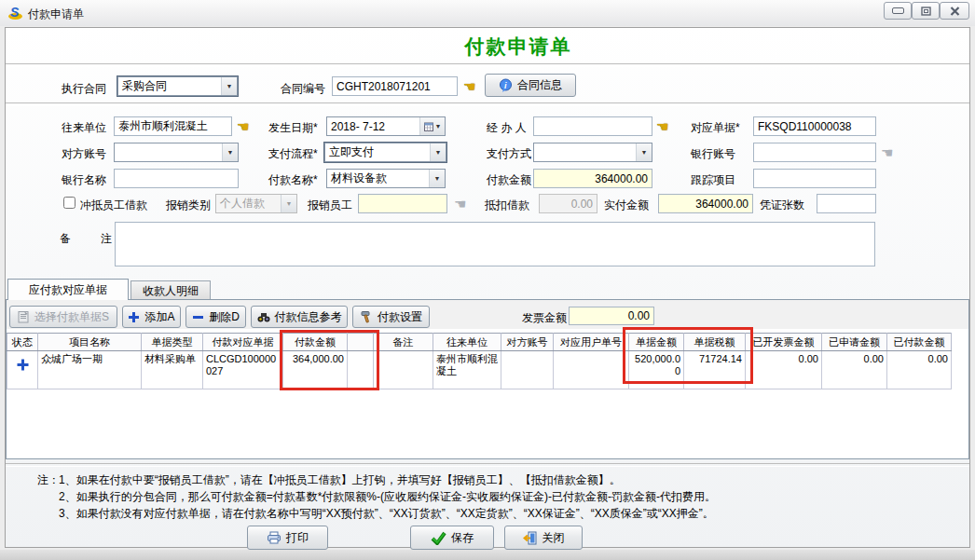 This screenshot has height=560, width=975. I want to click on voucher-count-input, so click(846, 203).